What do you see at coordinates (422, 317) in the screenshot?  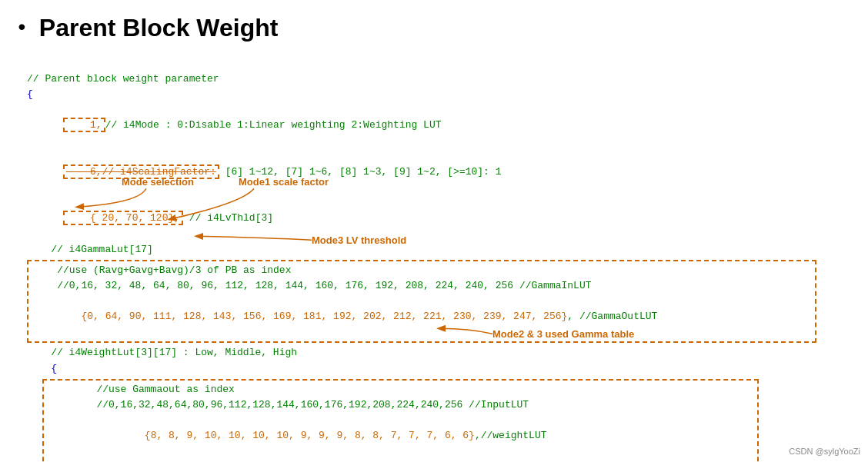 I see `code-gammaout: {0, 64, 90, 111, 128, 143, 156, 169, 181…` at bounding box center [422, 317].